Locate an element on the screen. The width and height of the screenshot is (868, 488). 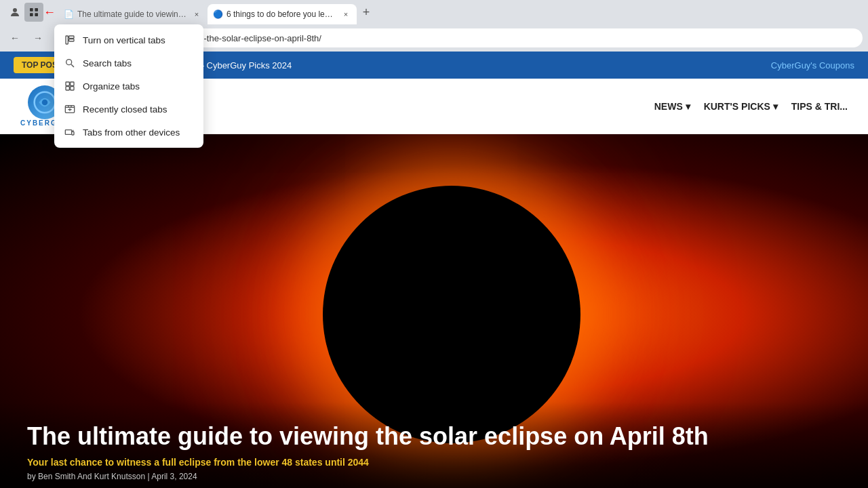
banner-coupons-link: CyberGuy's Coupons is located at coordinates (812, 65).